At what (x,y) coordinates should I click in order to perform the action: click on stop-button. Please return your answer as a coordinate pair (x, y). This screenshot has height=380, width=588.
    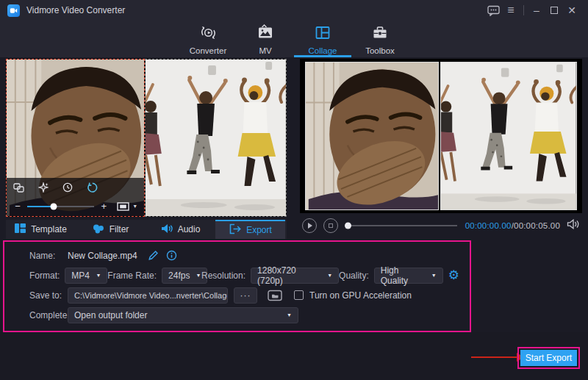
    Looking at the image, I should click on (331, 226).